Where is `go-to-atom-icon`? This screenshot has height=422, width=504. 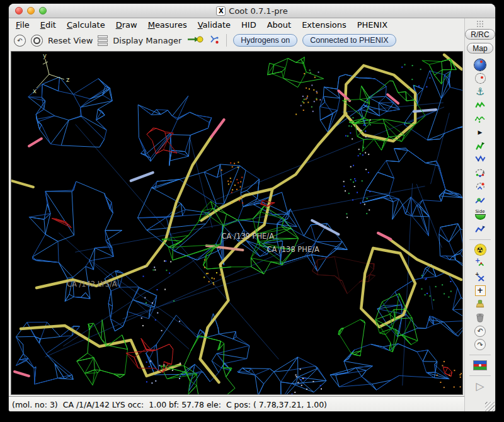
go-to-atom-icon is located at coordinates (195, 40).